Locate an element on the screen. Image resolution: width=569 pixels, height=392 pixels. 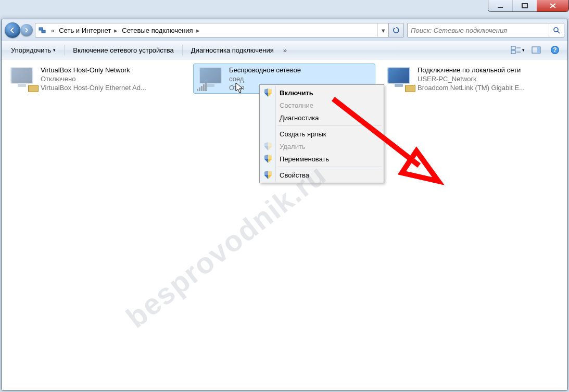
lan-adapter-icon is located at coordinates (399, 79).